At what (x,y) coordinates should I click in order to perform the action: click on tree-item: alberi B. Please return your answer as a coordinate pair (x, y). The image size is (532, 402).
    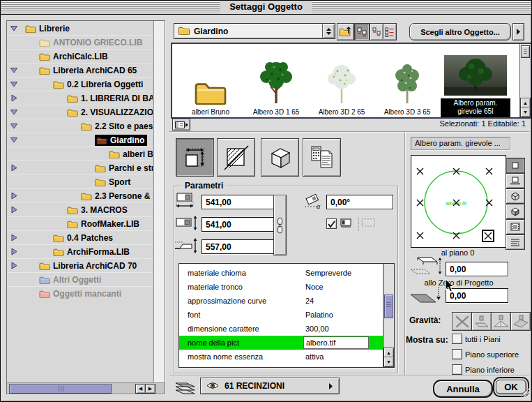
    Looking at the image, I should click on (79, 154).